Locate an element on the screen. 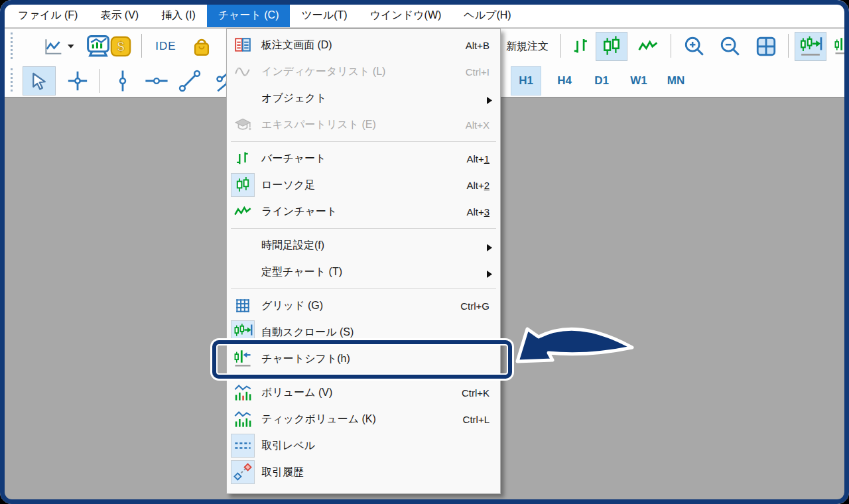  grid-icon is located at coordinates (243, 306).